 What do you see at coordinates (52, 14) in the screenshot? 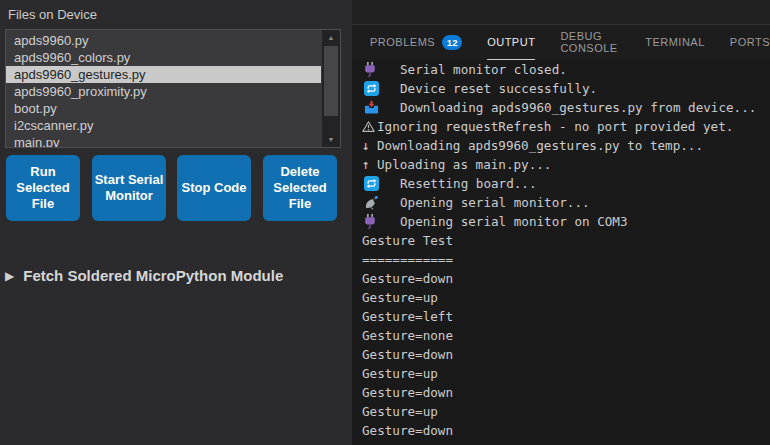
I see `files-on-device-label: Files on Device` at bounding box center [52, 14].